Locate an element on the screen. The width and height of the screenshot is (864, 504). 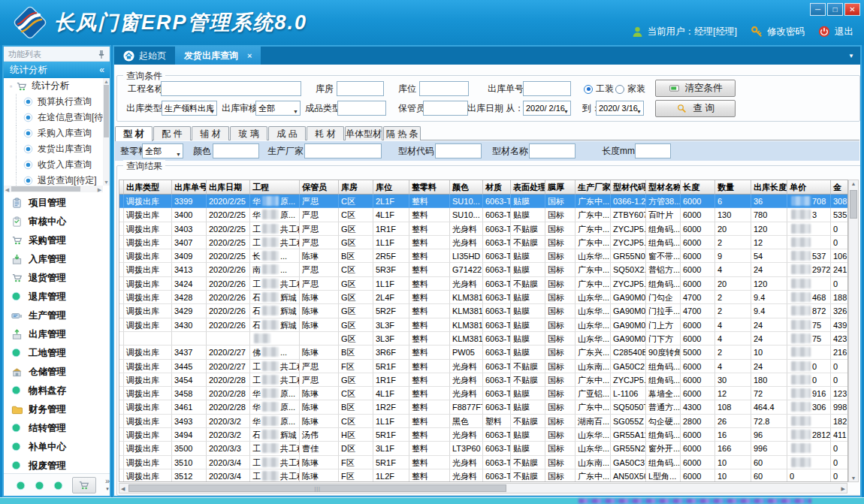
tab-home: 起始页 is located at coordinates (144, 56).